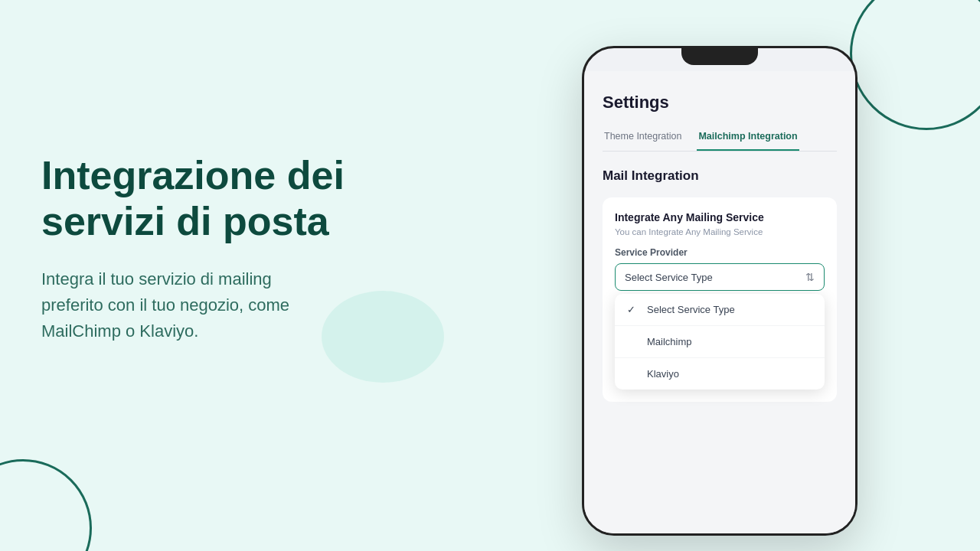 Image resolution: width=980 pixels, height=551 pixels. I want to click on integration-card: Integrate Any Mailing Service You can In…, so click(720, 300).